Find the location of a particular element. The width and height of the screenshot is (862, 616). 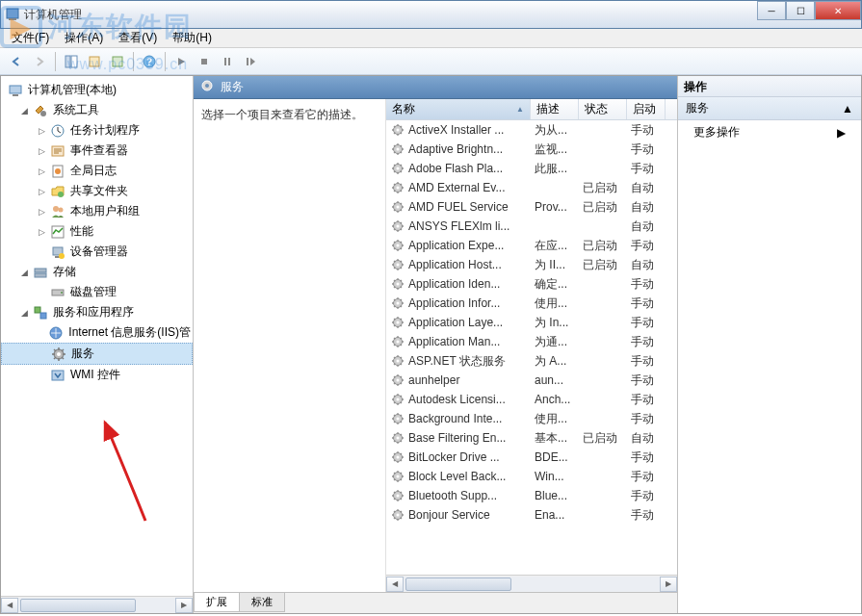

tree-sharedfolders: ▷ 共享文件夹 is located at coordinates (96, 191).